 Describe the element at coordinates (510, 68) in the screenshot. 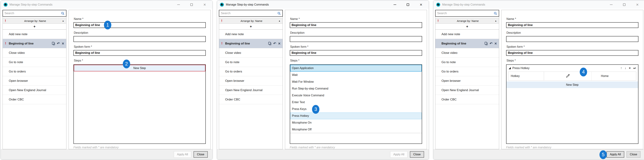

I see `expander-icon` at that location.